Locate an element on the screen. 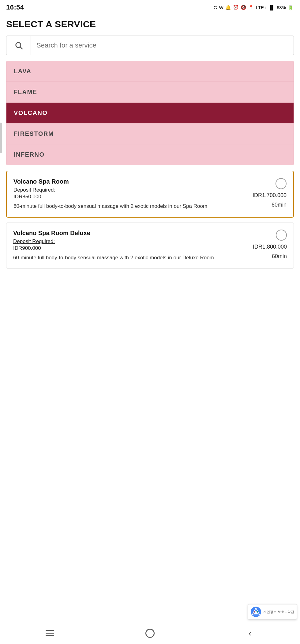 The height and width of the screenshot is (644, 300). nav-menu-button is located at coordinates (50, 633).